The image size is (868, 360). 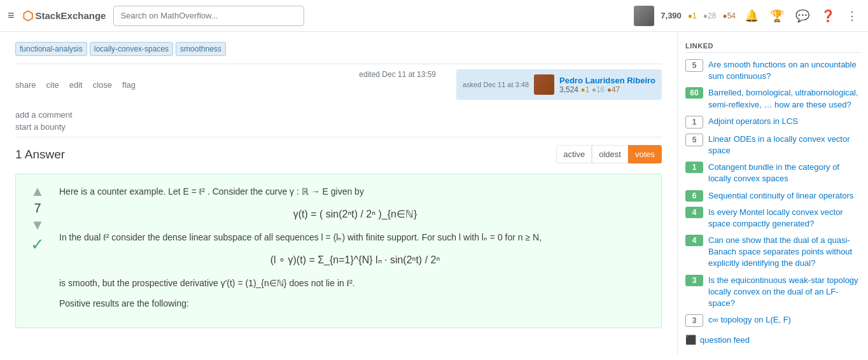 What do you see at coordinates (339, 153) in the screenshot?
I see `answers-header: 1 Answer active oldest votes` at bounding box center [339, 153].